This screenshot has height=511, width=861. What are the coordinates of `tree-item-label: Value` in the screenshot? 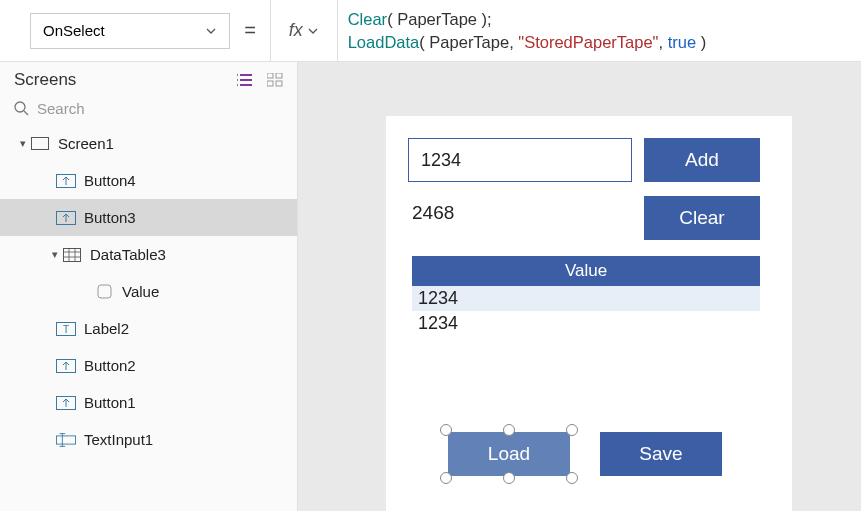 It's located at (140, 292).